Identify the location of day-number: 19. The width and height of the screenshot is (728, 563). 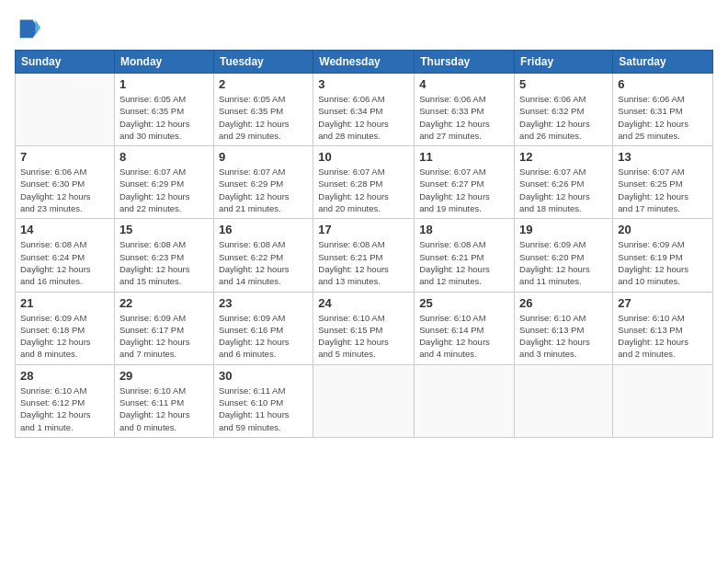
(563, 230).